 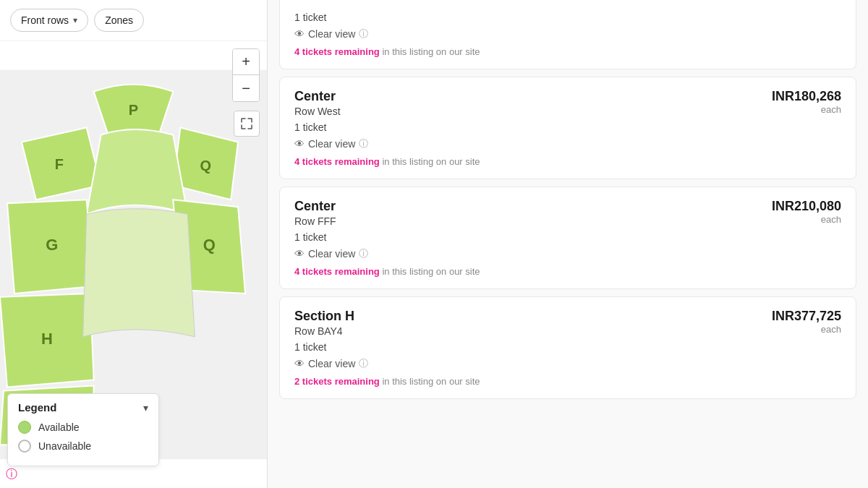 What do you see at coordinates (568, 348) in the screenshot?
I see `ticket-card-3: Section H Row BAY4 1 ticket 👁 Clear view…` at bounding box center [568, 348].